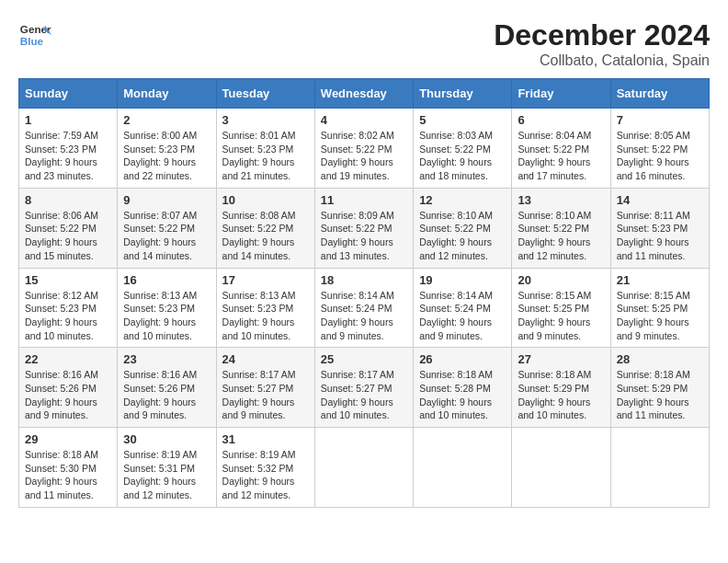 Image resolution: width=728 pixels, height=563 pixels. I want to click on calendar-week-row: 8Sunrise: 8:06 AMSunset: 5:22 PMDaylight…, so click(364, 228).